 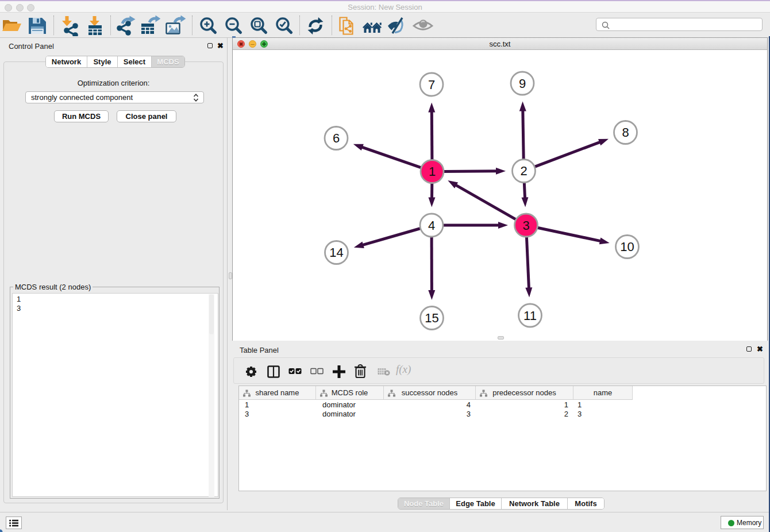 I want to click on svg-text: 3, so click(x=526, y=225).